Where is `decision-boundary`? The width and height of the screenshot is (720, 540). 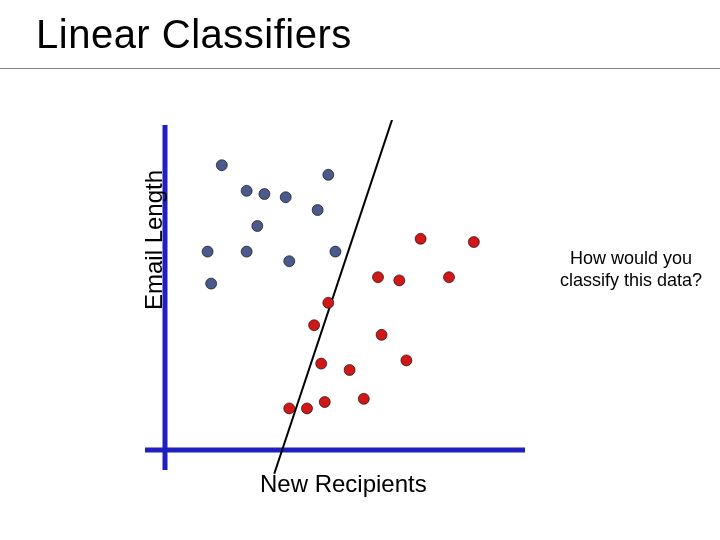 decision-boundary is located at coordinates (335, 297).